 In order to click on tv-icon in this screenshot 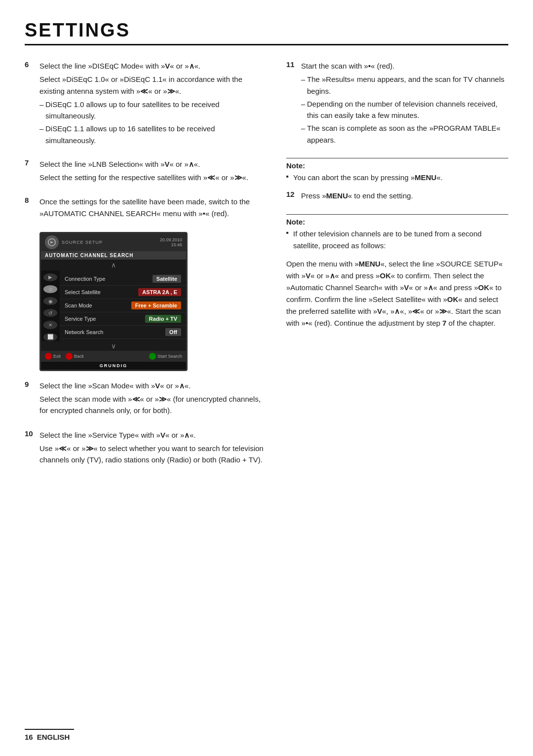, I will do `click(52, 242)`.